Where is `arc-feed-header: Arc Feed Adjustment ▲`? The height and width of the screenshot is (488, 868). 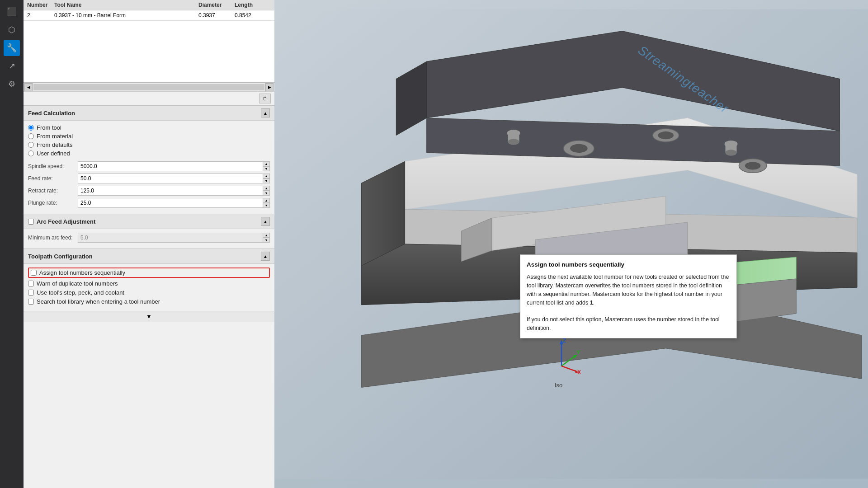 arc-feed-header: Arc Feed Adjustment ▲ is located at coordinates (149, 221).